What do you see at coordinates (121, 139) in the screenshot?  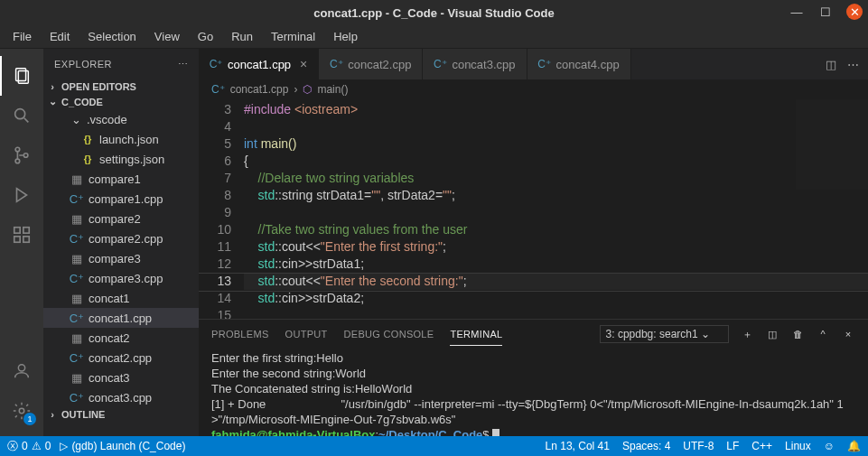 I see `file-launch-json: {}launch.json` at bounding box center [121, 139].